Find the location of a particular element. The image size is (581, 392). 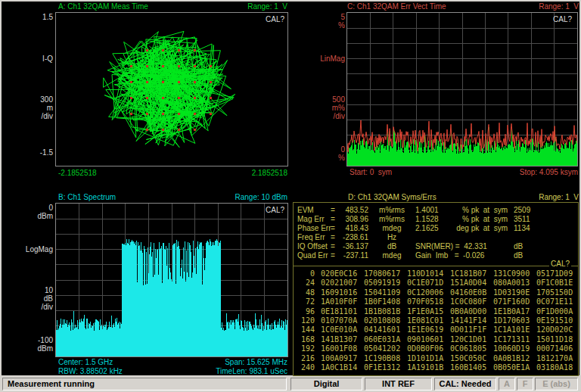

symbol-row: 721A010F0F1B0F1408070F05181C0C080F071F16… is located at coordinates (436, 302).